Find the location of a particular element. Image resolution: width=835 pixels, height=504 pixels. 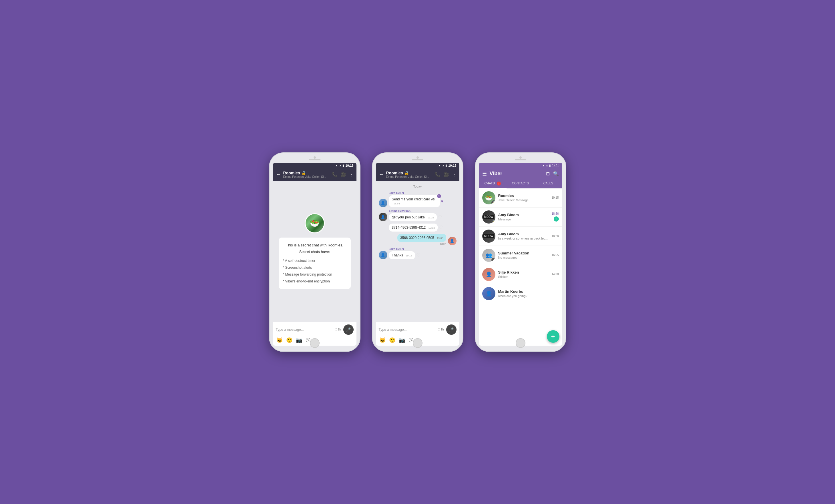

phone-3-status-icons: ▲ ▲ ▮ is located at coordinates (546, 165).